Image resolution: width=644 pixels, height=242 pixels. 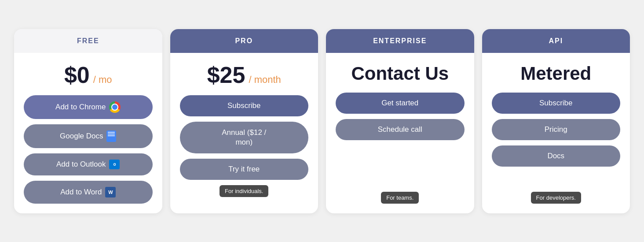 I want to click on free-title: FREE, so click(x=88, y=41).